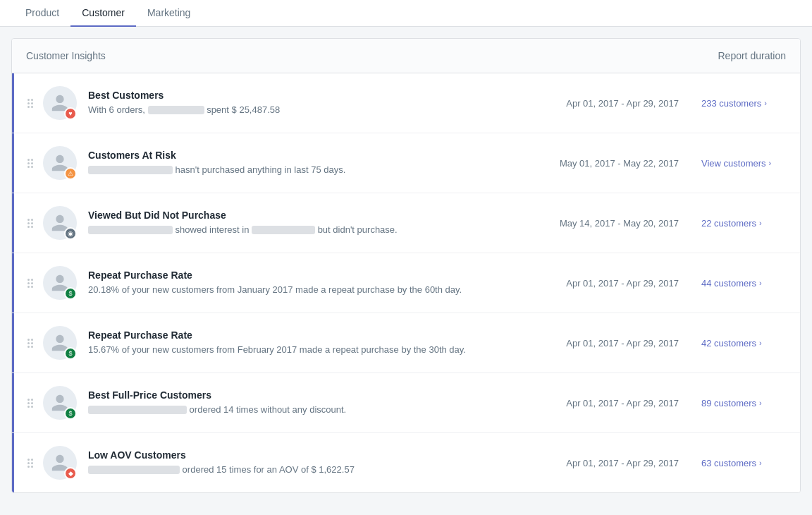 The image size is (812, 515). Describe the element at coordinates (406, 223) in the screenshot. I see `insight-row-viewed-not-purchase: ◉Viewed But Did Not Purchase showed inte…` at that location.